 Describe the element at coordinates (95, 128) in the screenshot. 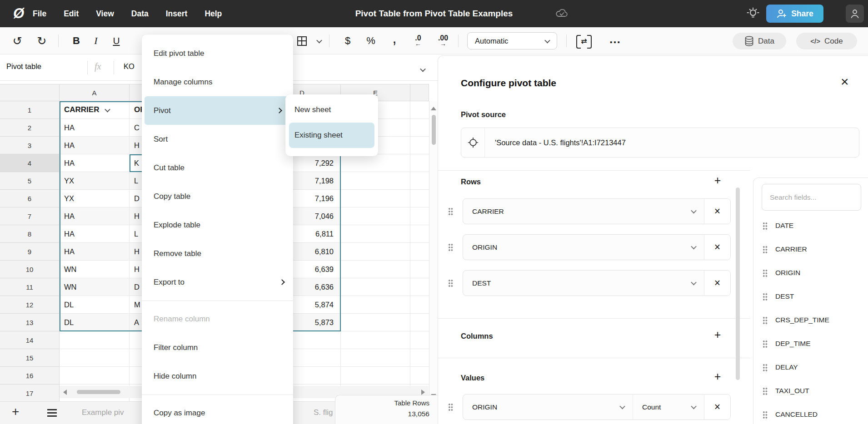

I see `cell-a2: HA` at that location.